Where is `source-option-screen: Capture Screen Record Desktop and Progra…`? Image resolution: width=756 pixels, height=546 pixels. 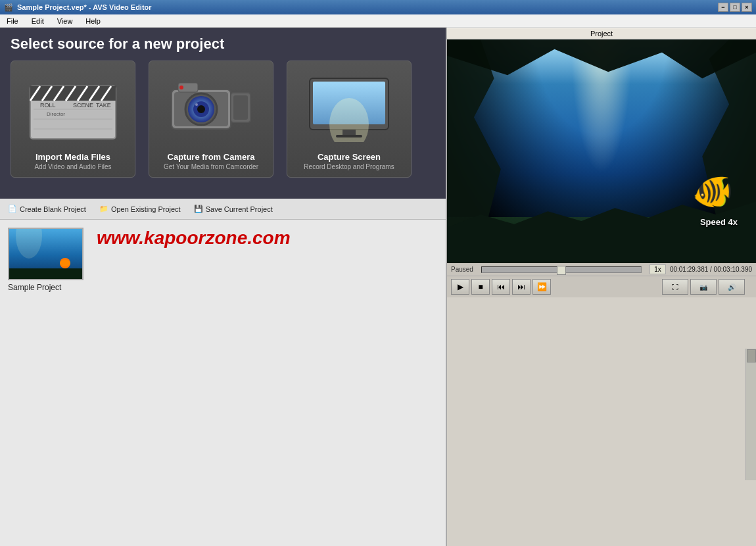
source-option-screen: Capture Screen Record Desktop and Progra… is located at coordinates (349, 119).